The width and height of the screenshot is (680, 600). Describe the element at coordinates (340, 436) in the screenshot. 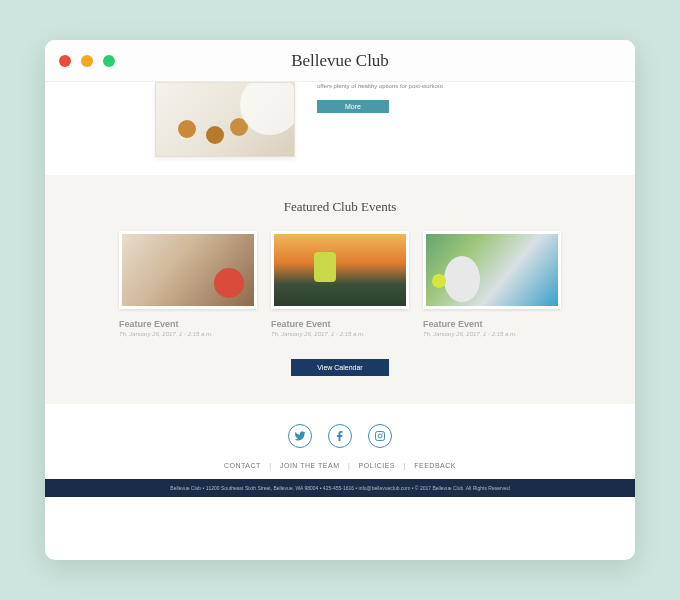

I see `social-links` at that location.